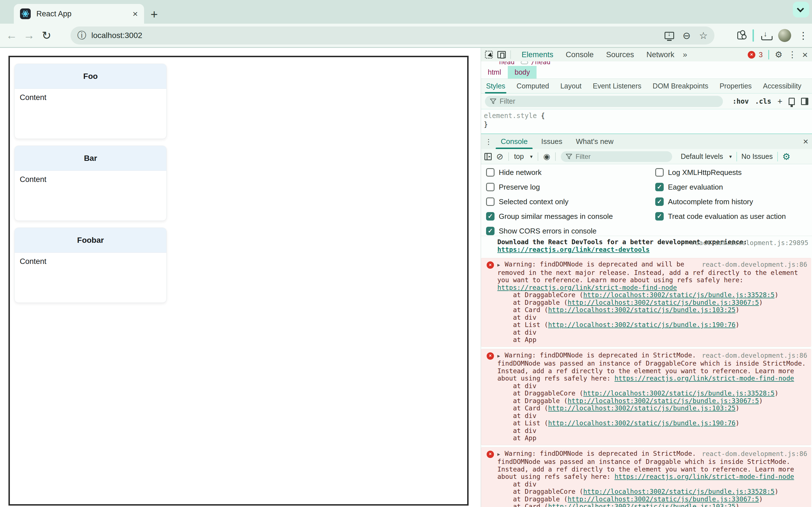 The width and height of the screenshot is (812, 507). I want to click on context-selector: top, so click(519, 156).